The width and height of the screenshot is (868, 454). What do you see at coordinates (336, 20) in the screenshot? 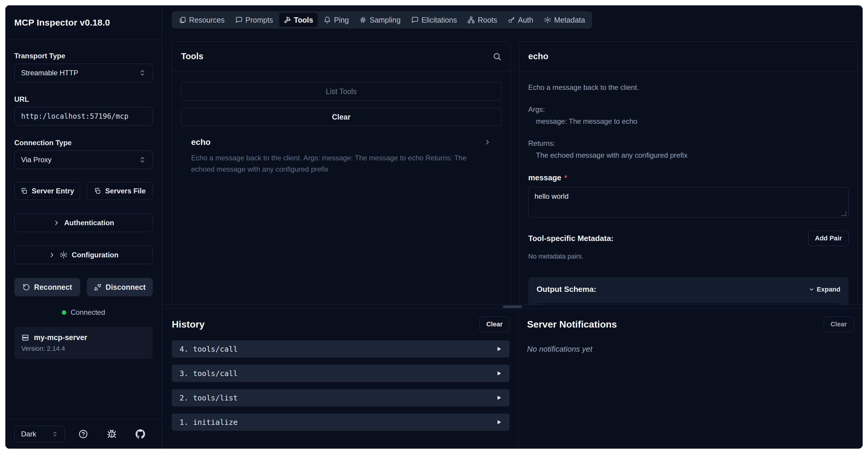
I see `tab-ping: Ping` at bounding box center [336, 20].